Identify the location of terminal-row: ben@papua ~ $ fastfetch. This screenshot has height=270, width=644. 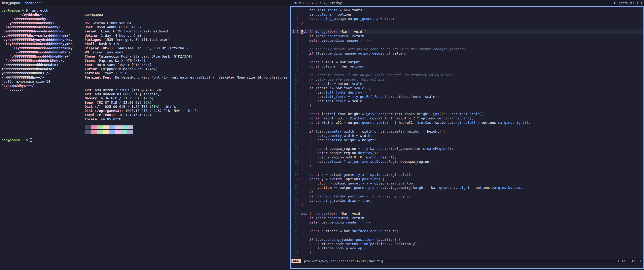
(145, 11).